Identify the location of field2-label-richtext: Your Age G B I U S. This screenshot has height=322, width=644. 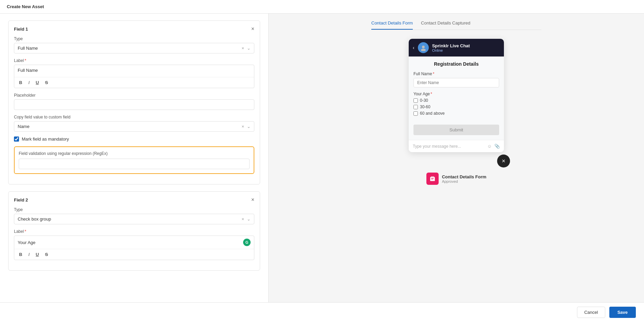
(134, 248).